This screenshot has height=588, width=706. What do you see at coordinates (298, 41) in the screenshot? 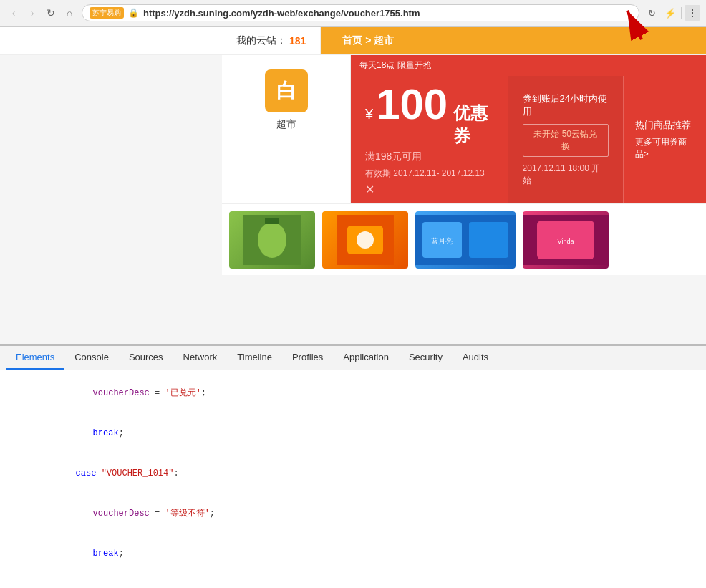
I see `yunzuan-count: 181` at bounding box center [298, 41].